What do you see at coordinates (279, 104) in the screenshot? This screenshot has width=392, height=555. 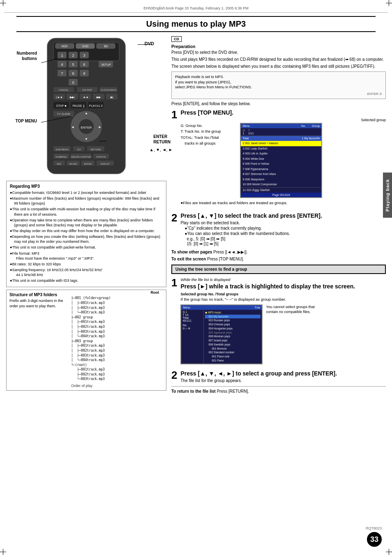 I see `press-enter-text: Press [ENTER], and follow the steps belo…` at bounding box center [279, 104].